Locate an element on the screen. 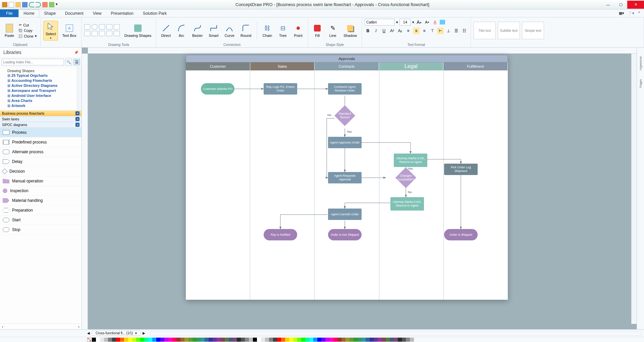 Image resolution: width=644 pixels, height=342 pixels. shape-tab: Shape is located at coordinates (50, 13).